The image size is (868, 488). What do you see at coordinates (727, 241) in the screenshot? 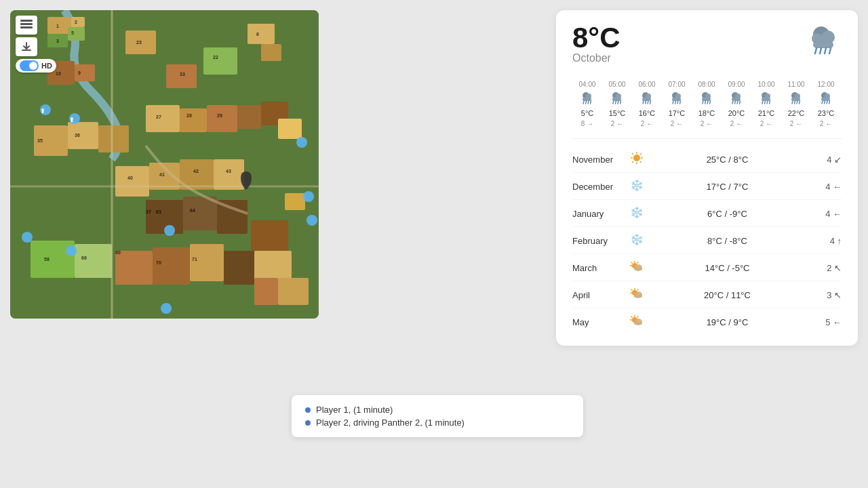
I see `month-temperatures: 8°C / -8°C` at bounding box center [727, 241].